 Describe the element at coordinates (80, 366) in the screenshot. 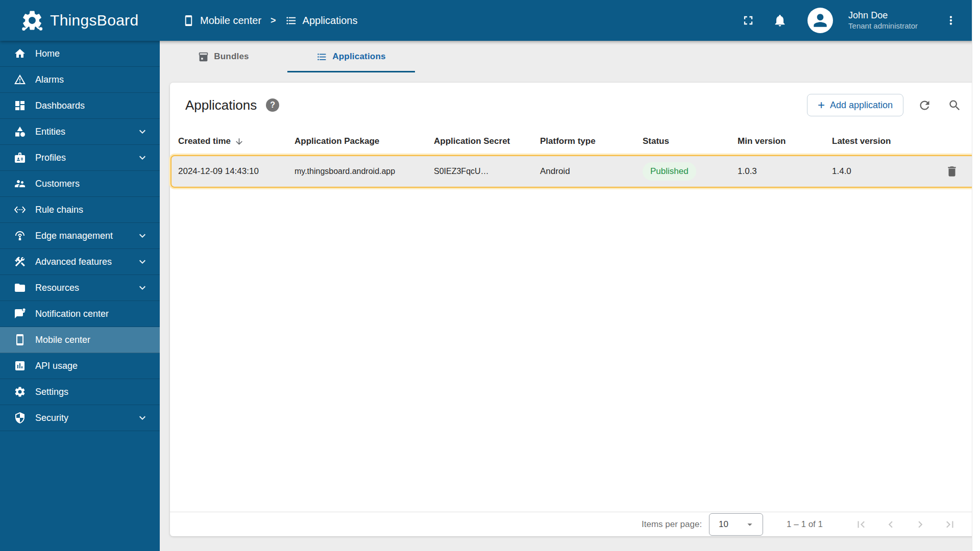

I see `sidebar-item-api-usage: API usage` at that location.